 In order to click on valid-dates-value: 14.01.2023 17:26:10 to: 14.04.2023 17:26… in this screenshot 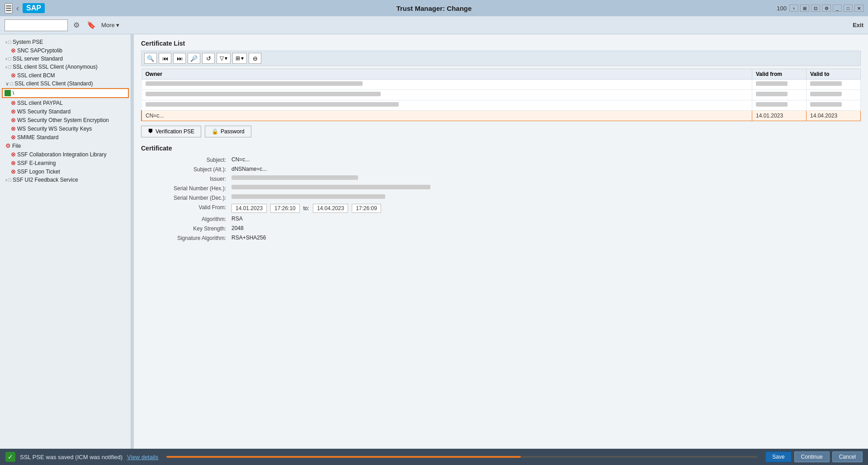, I will do `click(546, 208)`.